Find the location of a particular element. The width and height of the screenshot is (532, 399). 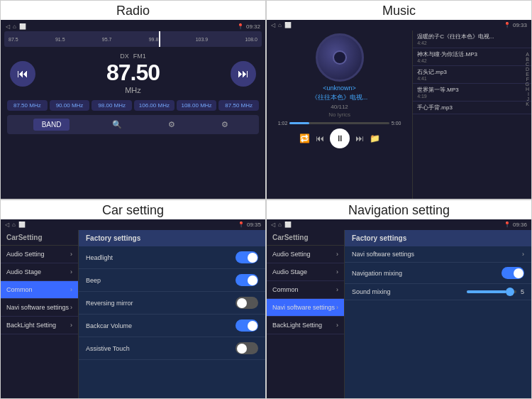

navigation-mixing-label: Navigation mixing is located at coordinates (377, 273).